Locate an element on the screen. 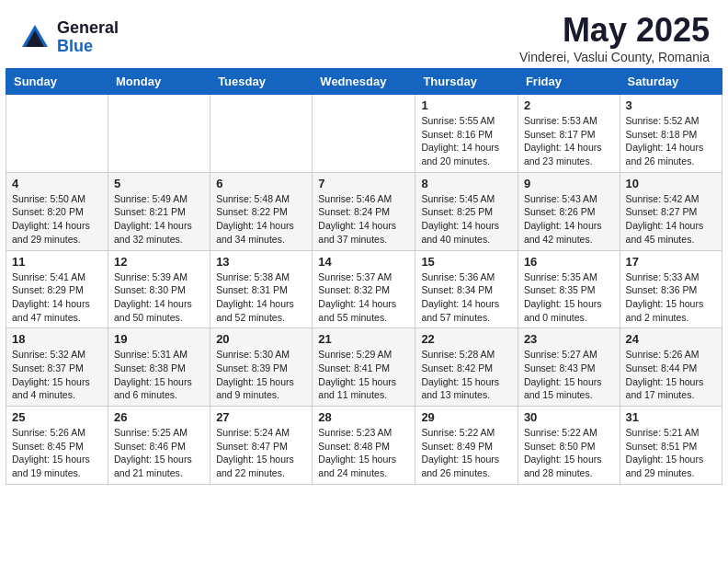  location-subtitle: Vinderei, Vaslui County, Romania is located at coordinates (614, 57).